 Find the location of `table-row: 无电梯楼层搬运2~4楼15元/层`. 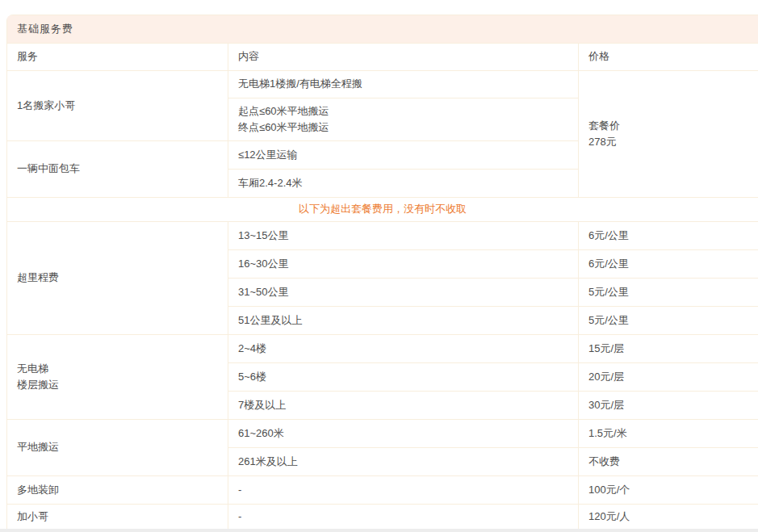

table-row: 无电梯楼层搬运2~4楼15元/层 is located at coordinates (383, 349).